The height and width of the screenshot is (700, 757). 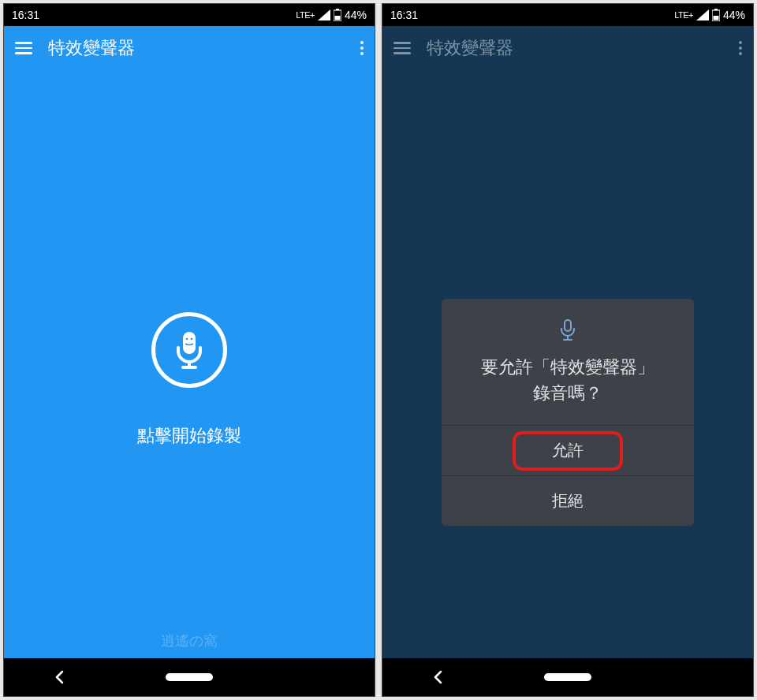 I want to click on record-hint: 點擊開始錄製, so click(x=189, y=436).